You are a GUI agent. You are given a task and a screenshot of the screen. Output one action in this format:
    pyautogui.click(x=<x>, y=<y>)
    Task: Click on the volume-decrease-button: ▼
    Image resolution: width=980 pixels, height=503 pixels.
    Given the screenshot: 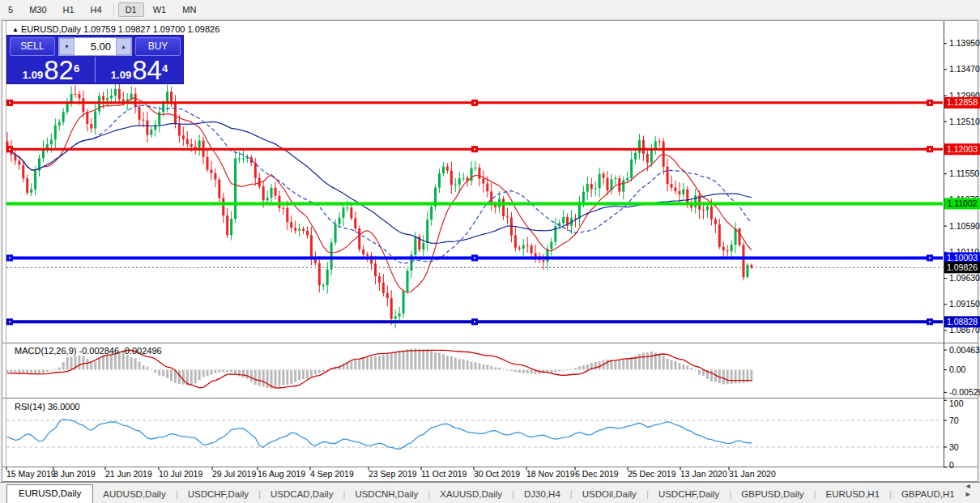 What is the action you would take?
    pyautogui.click(x=66, y=47)
    